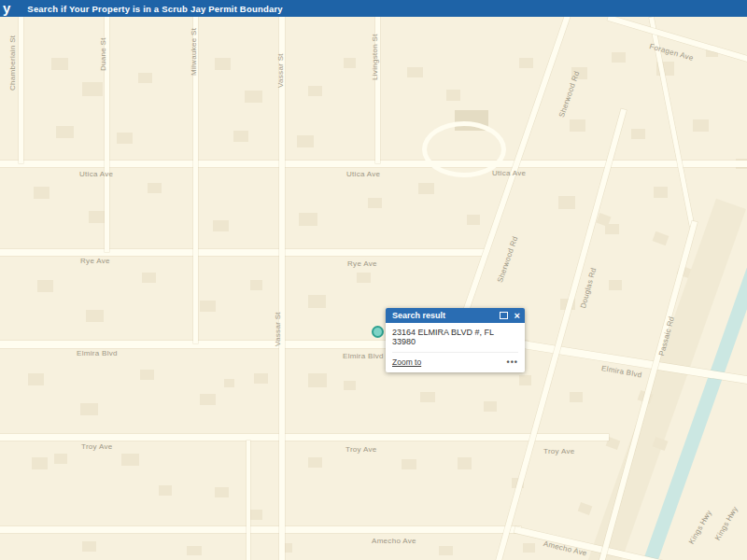 The image size is (747, 560). What do you see at coordinates (13, 63) in the screenshot?
I see `street-label: Chamberlain St` at bounding box center [13, 63].